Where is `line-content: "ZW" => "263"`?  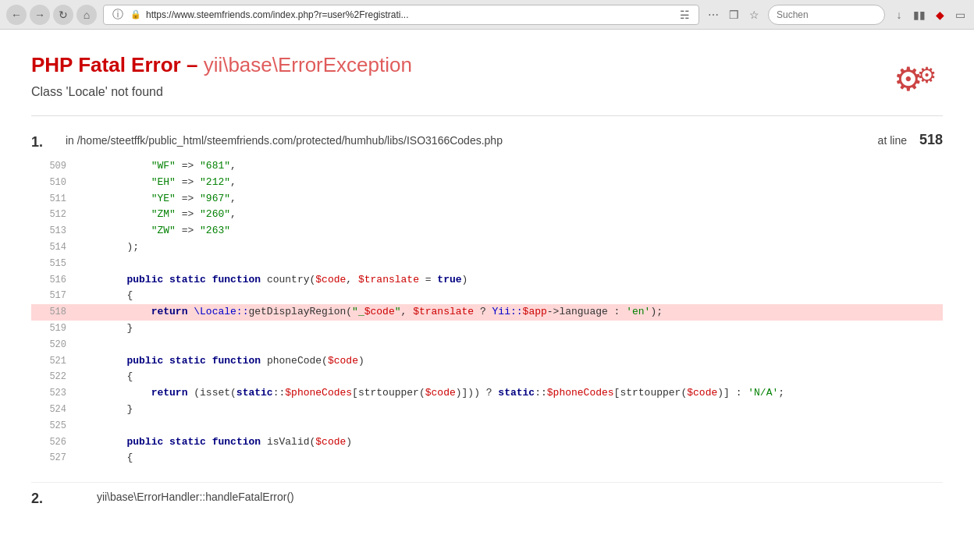
line-content: "ZW" => "263" is located at coordinates (155, 231).